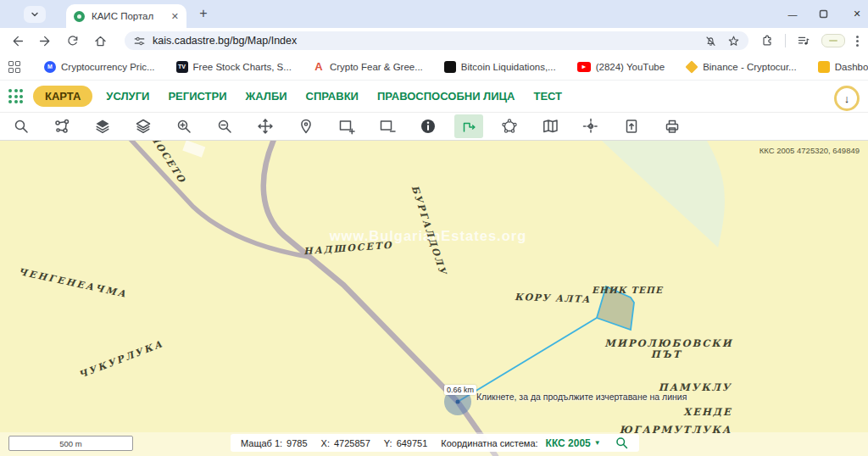  I want to click on coinmarketcap-favicon: M, so click(50, 67).